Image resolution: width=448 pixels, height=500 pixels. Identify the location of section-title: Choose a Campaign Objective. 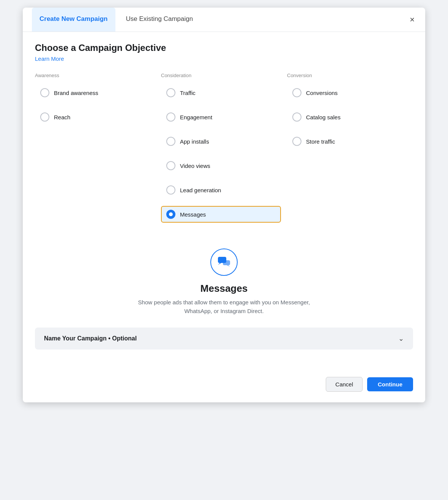
(224, 48).